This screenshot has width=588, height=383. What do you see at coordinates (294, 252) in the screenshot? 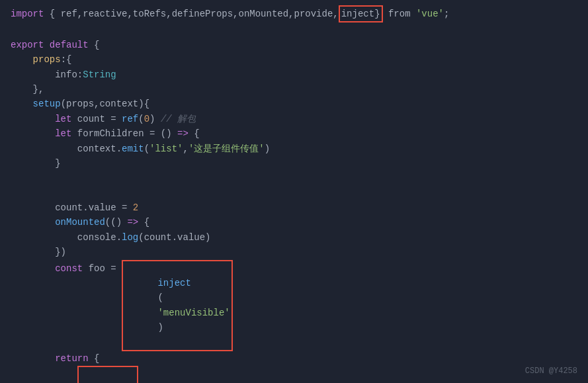
I see `code-line-onmounted-close: })` at bounding box center [294, 252].